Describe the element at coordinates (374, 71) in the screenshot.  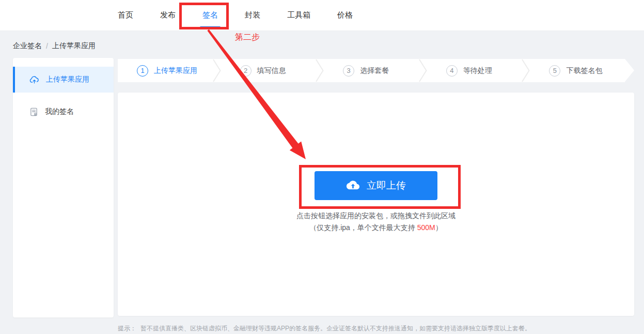
I see `step-label: 选择套餐` at that location.